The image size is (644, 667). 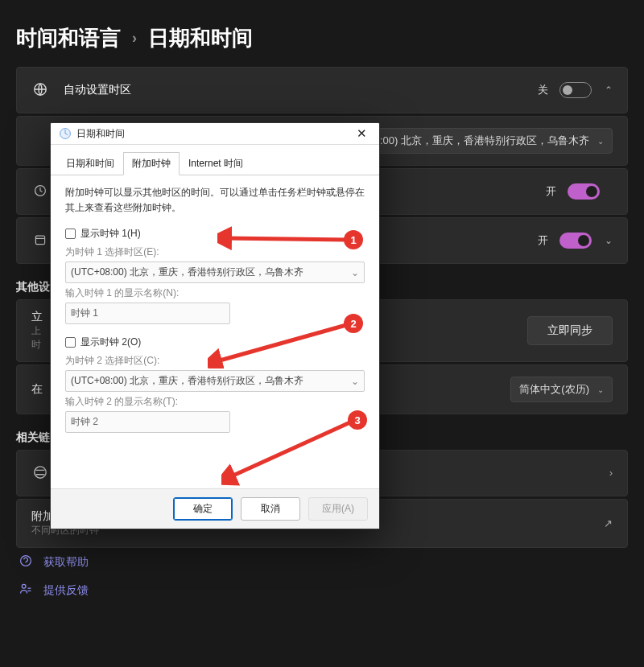 What do you see at coordinates (148, 314) in the screenshot?
I see `clock1-name-input: 时钟 1` at bounding box center [148, 314].